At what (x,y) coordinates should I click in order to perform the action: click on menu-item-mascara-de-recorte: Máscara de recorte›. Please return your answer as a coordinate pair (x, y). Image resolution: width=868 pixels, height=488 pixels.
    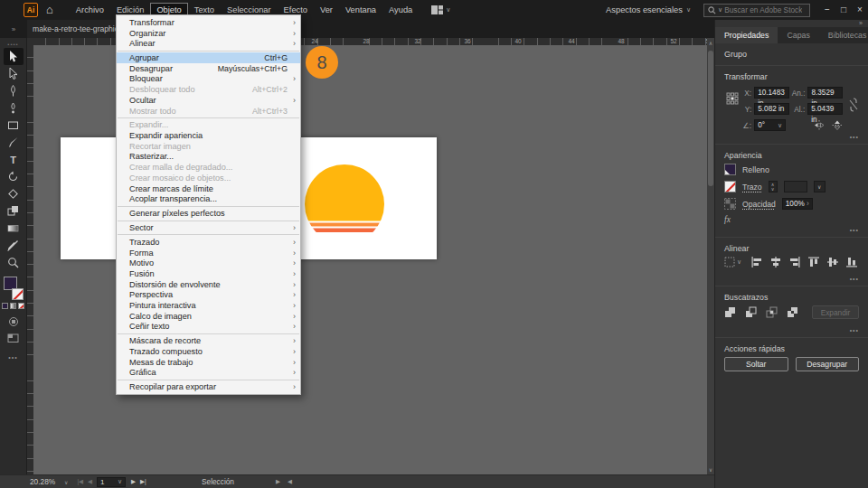
    Looking at the image, I should click on (208, 341).